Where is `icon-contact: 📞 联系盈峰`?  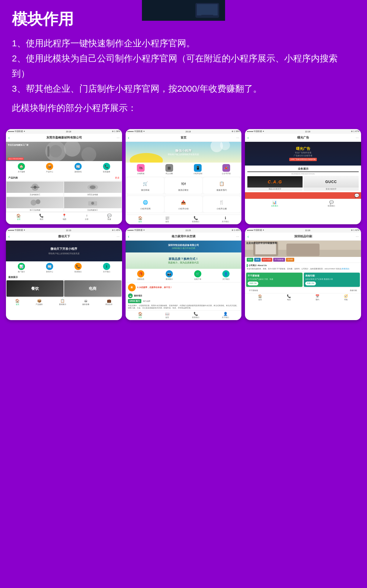 icon-contact: 📞 联系盈峰 is located at coordinates (107, 168).